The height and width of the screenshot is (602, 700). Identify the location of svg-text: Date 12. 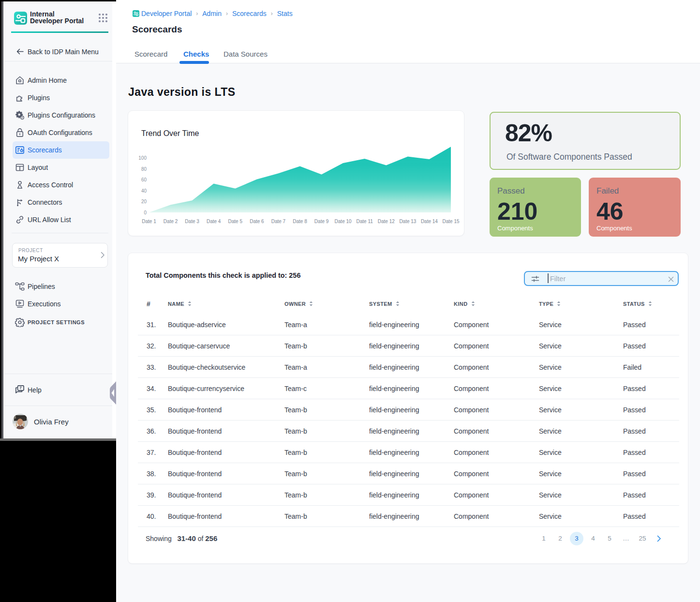
(386, 222).